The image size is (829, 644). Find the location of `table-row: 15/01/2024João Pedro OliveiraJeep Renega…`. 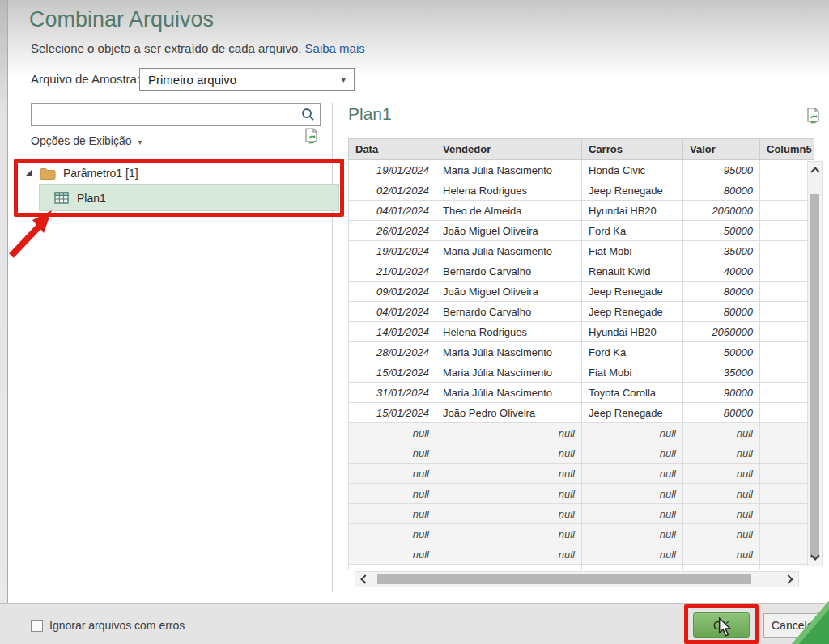

table-row: 15/01/2024João Pedro OliveiraJeep Renega… is located at coordinates (581, 413).